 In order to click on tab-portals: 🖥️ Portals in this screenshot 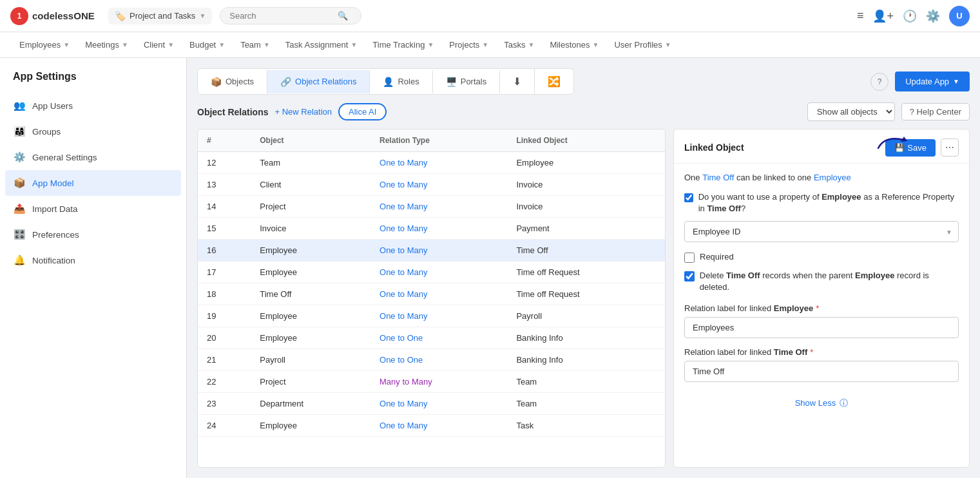, I will do `click(466, 82)`.